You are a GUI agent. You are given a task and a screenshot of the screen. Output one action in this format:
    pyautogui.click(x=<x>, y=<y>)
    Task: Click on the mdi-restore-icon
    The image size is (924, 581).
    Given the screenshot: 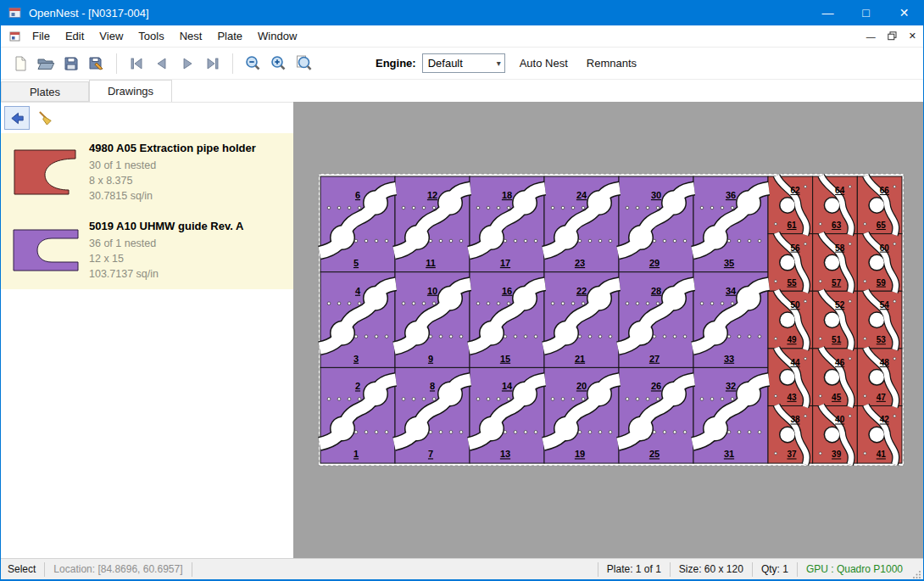 What is the action you would take?
    pyautogui.click(x=892, y=36)
    